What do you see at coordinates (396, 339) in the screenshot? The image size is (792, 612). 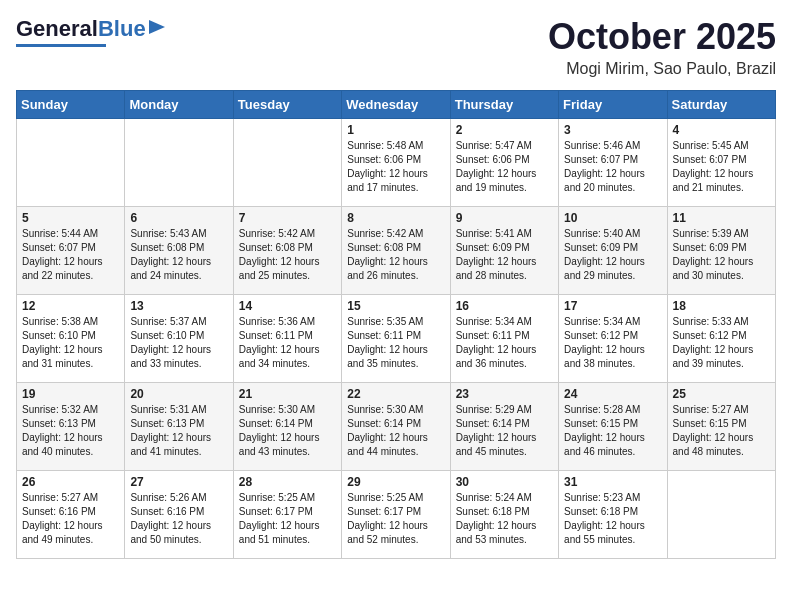 I see `calendar-cell: 15Sunrise: 5:35 AM Sunset: 6:11 PM Dayli…` at bounding box center [396, 339].